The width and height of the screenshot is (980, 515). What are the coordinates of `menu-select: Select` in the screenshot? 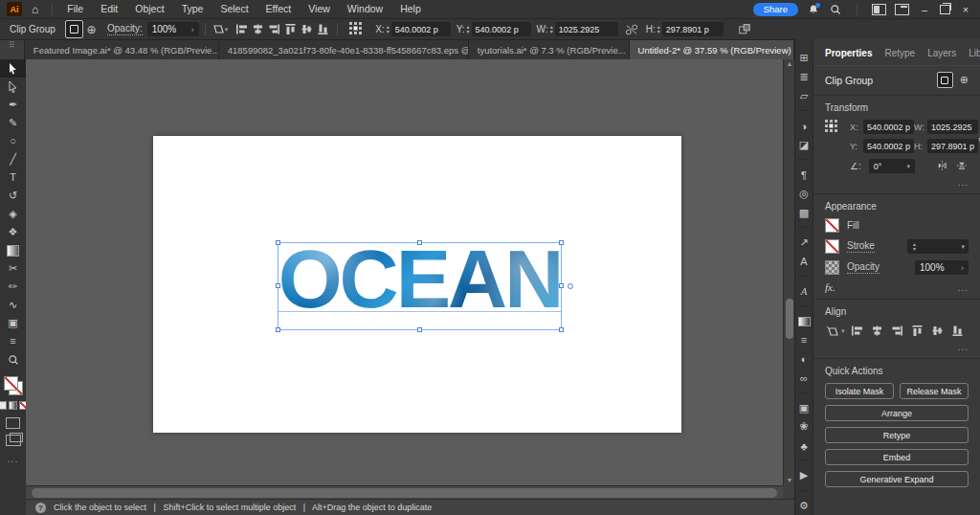 It's located at (234, 10).